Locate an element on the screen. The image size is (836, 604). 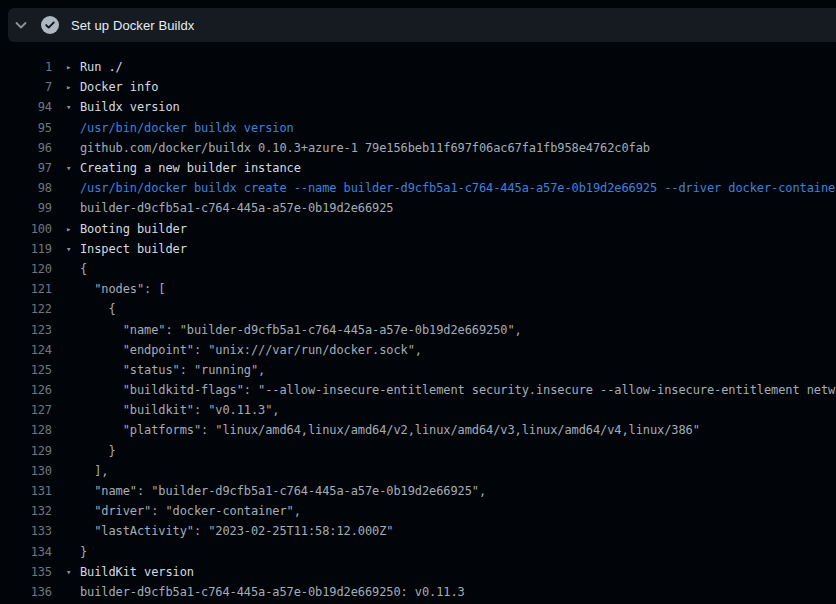
log-text: "buildkitd-flags": "--allow-insecure-ent… is located at coordinates (458, 390).